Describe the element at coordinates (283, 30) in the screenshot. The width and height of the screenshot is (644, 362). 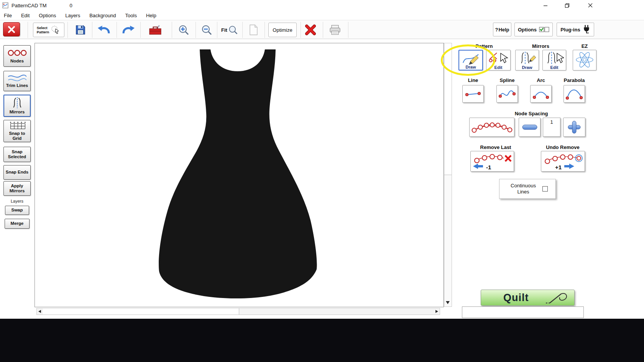
I see `optimize-button: Optimize` at that location.